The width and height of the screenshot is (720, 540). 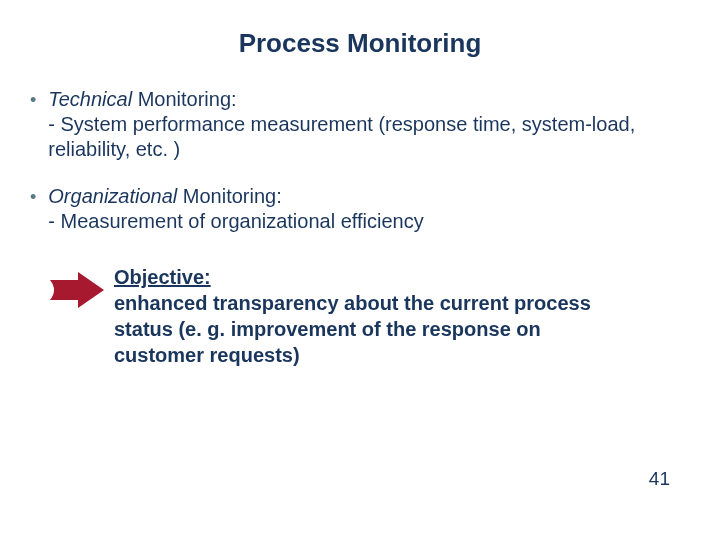 I want to click on bullet-item: • Organizational Monitoring: - Measureme…, so click(x=355, y=209).